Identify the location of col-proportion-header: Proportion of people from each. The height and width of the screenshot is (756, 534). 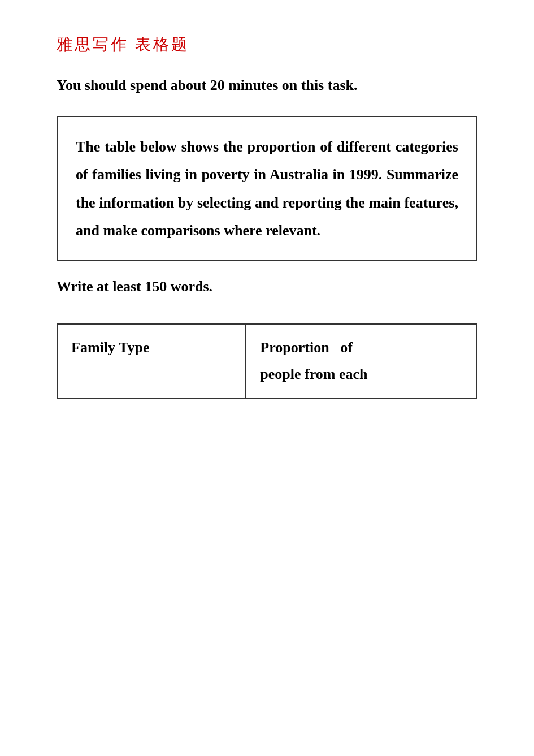
(362, 361).